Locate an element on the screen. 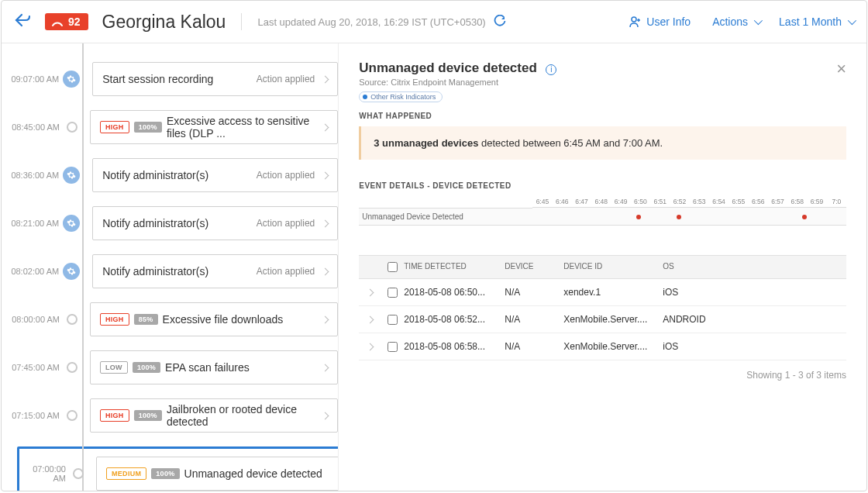 The width and height of the screenshot is (868, 493). close-button: × is located at coordinates (842, 69).